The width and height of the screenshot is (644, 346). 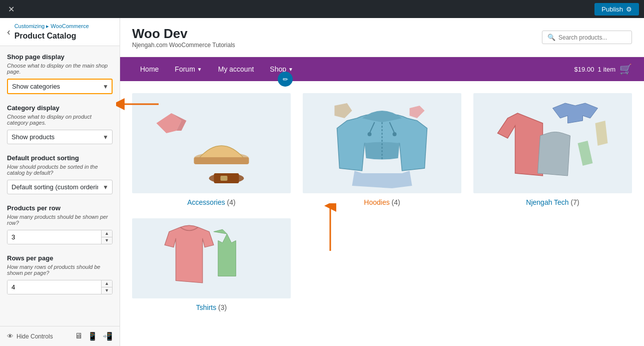 I want to click on admin-bar-left: ✕, so click(x=11, y=9).